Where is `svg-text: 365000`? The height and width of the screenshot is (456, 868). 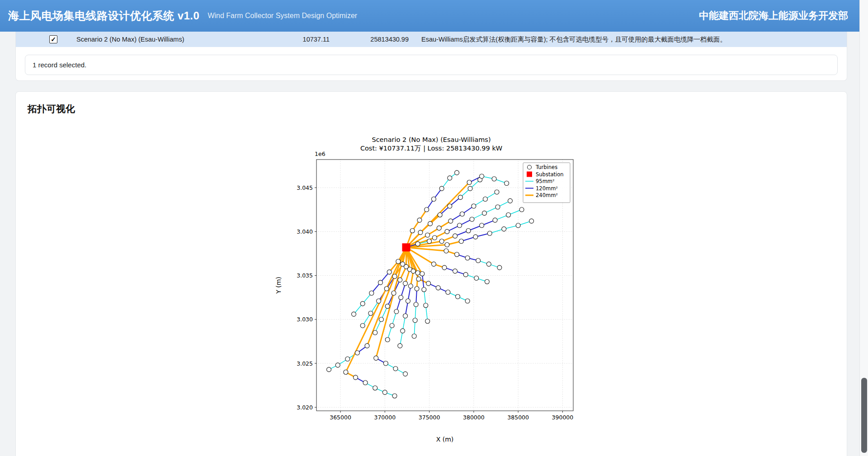
svg-text: 365000 is located at coordinates (340, 418).